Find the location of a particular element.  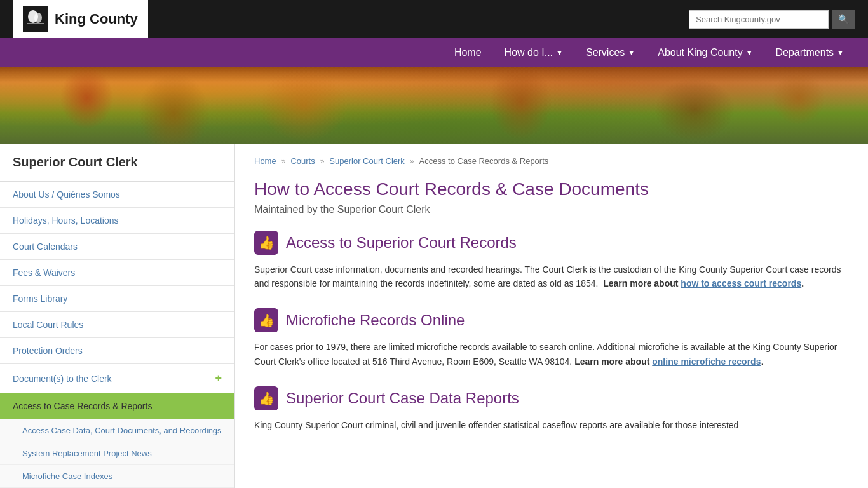

breadcrumb-sep2: » is located at coordinates (323, 161).